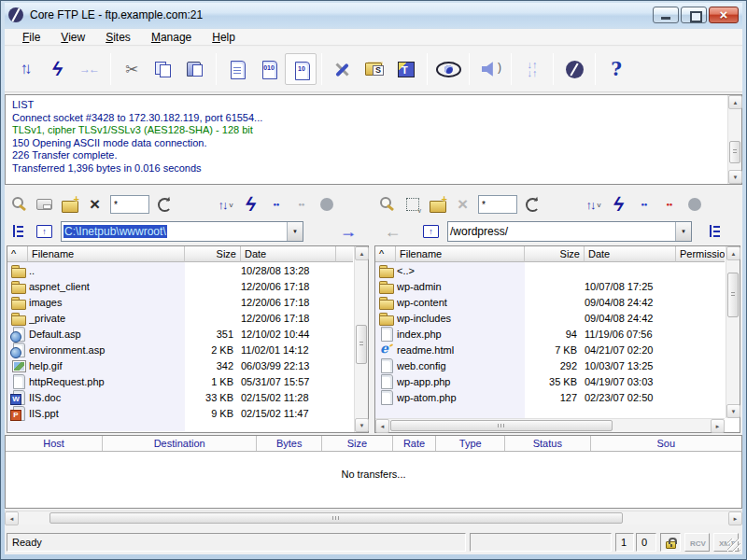 This screenshot has width=747, height=560. I want to click on file-row: Default.asp35112/10/02 10:44, so click(180, 334).